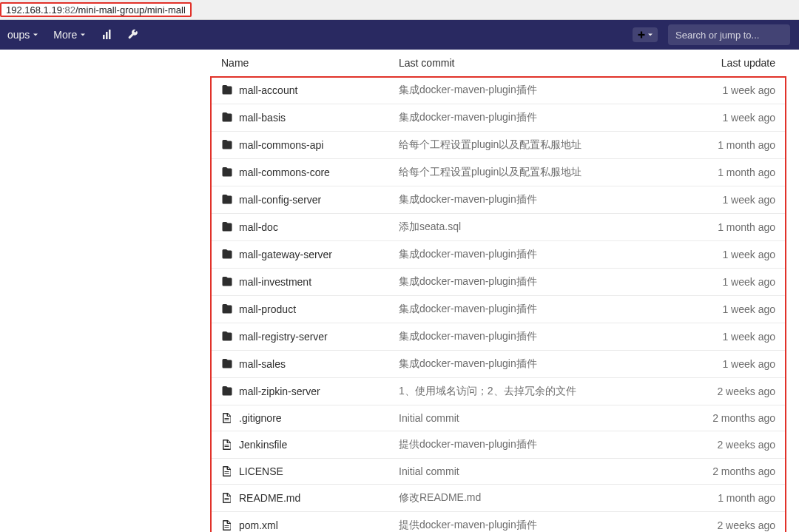 The image size is (799, 532). Describe the element at coordinates (300, 118) in the screenshot. I see `file-name-link: mall-basis` at that location.